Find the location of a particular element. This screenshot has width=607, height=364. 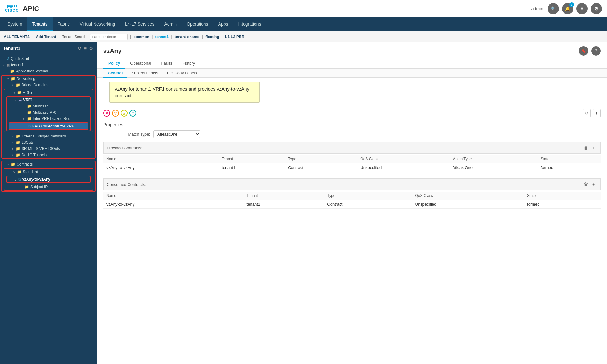

header-actions: admin 🔍 🔔 1 🖥 ⚙ is located at coordinates (567, 9).